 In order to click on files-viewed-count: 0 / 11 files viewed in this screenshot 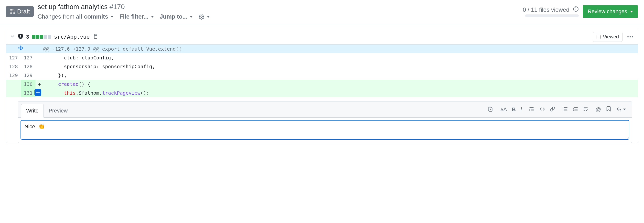, I will do `click(546, 10)`.